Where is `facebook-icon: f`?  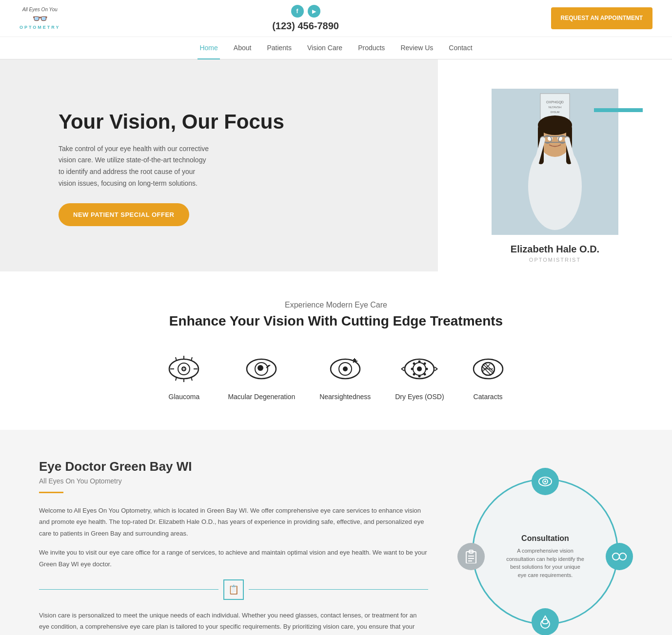 facebook-icon: f is located at coordinates (297, 11).